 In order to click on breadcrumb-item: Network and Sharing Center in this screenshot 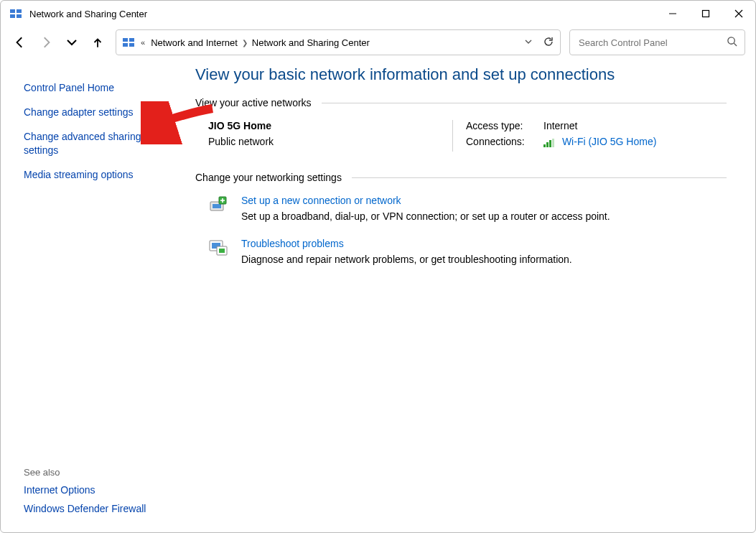, I will do `click(311, 43)`.